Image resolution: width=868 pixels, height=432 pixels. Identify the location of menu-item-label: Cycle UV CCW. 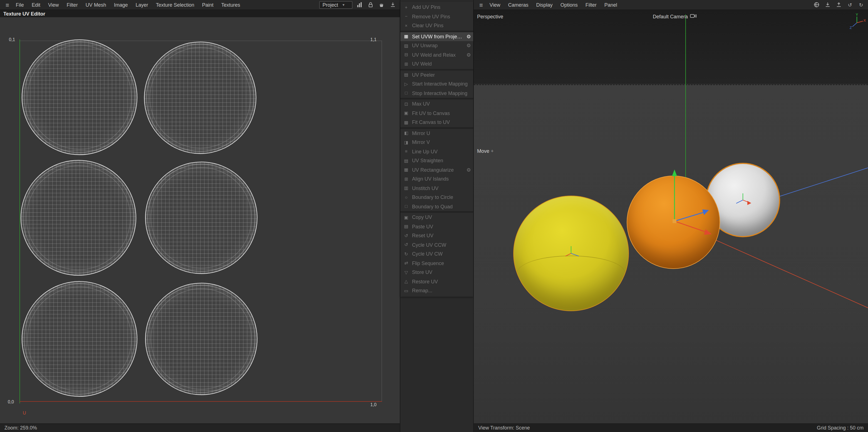
(441, 245).